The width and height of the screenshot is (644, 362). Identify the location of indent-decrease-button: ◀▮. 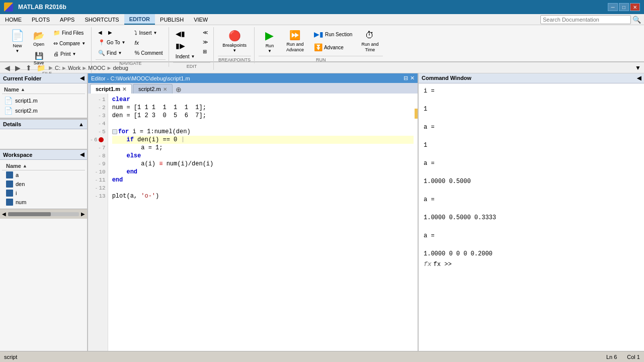
(185, 34).